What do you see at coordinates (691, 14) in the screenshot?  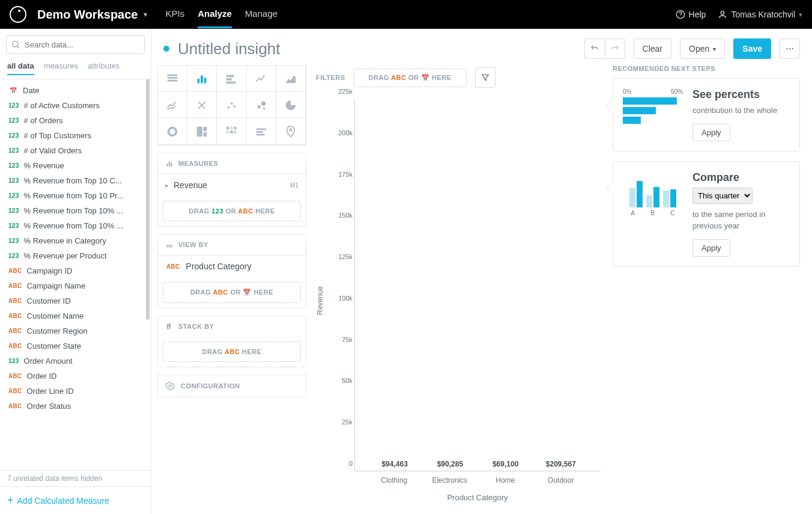 I see `help-link: Help` at bounding box center [691, 14].